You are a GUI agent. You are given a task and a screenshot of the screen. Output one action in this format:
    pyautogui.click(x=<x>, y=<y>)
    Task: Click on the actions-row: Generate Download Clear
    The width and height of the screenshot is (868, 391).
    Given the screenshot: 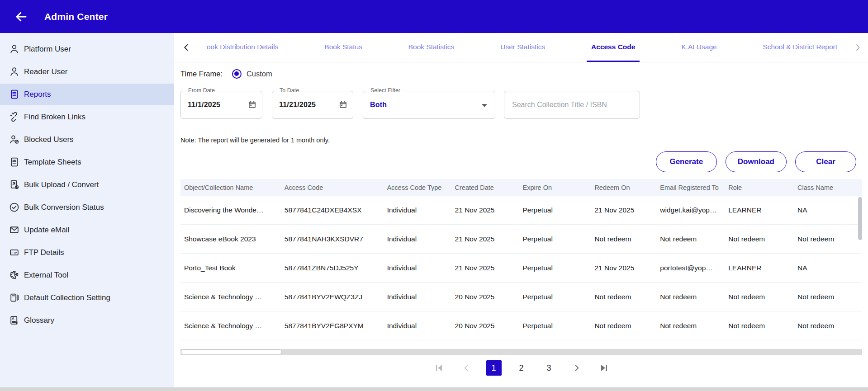 What is the action you would take?
    pyautogui.click(x=521, y=162)
    